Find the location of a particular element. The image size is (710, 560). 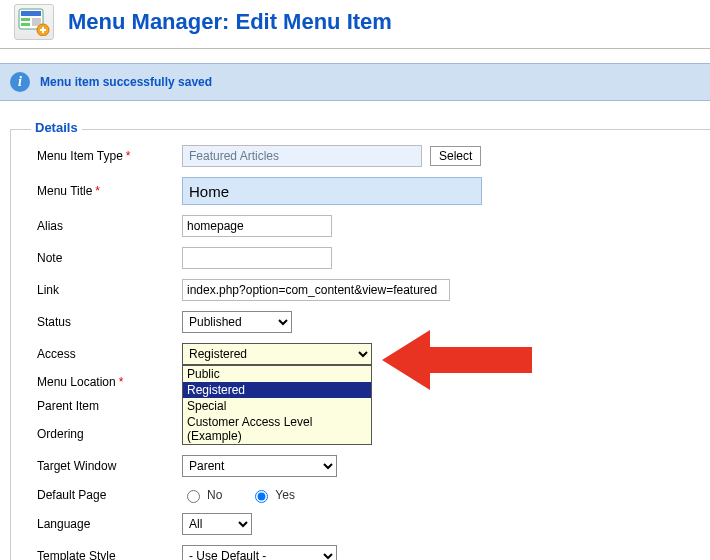

row-template-style: Template Style - Use Default - is located at coordinates (366, 552).